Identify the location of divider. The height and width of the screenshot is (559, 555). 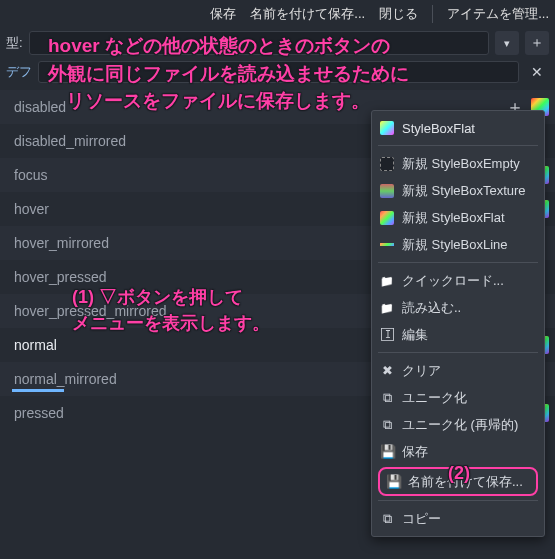
(432, 14).